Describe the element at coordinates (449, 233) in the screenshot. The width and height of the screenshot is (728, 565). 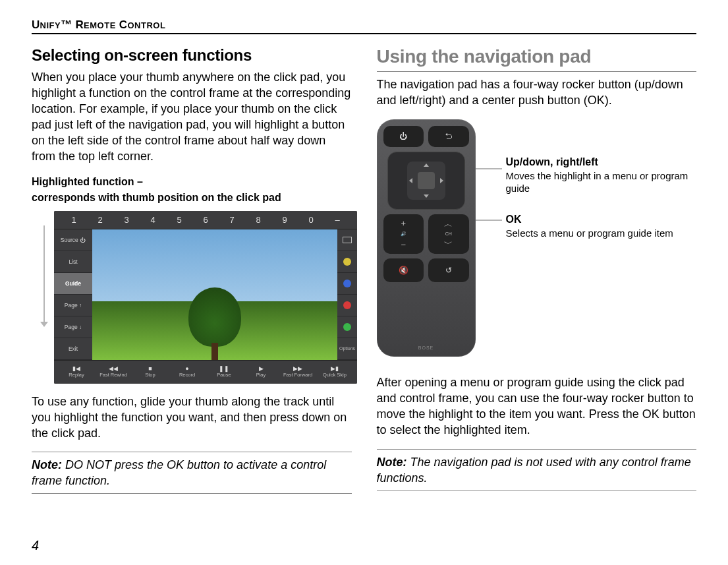
I see `ch-label: CH` at that location.